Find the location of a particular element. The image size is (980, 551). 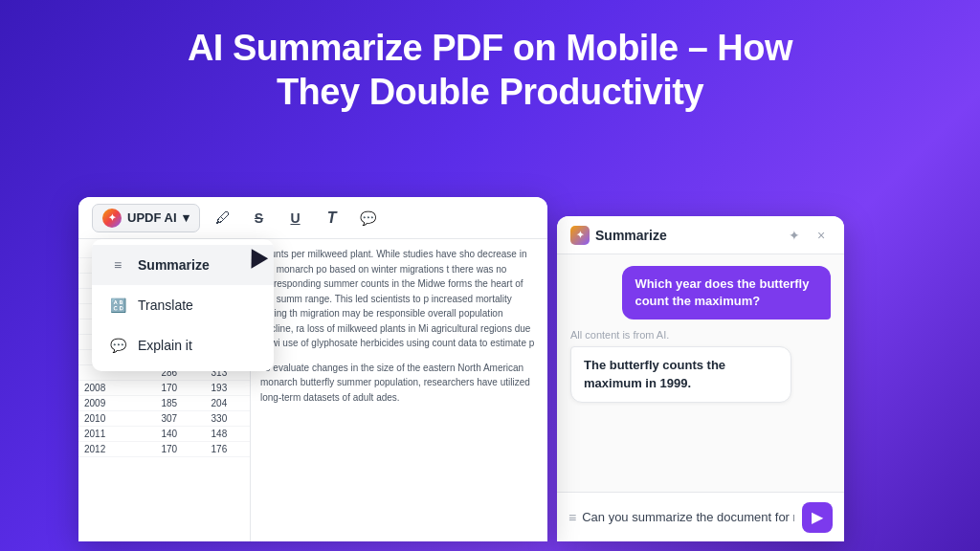

strikethrough-icon: S is located at coordinates (259, 218).